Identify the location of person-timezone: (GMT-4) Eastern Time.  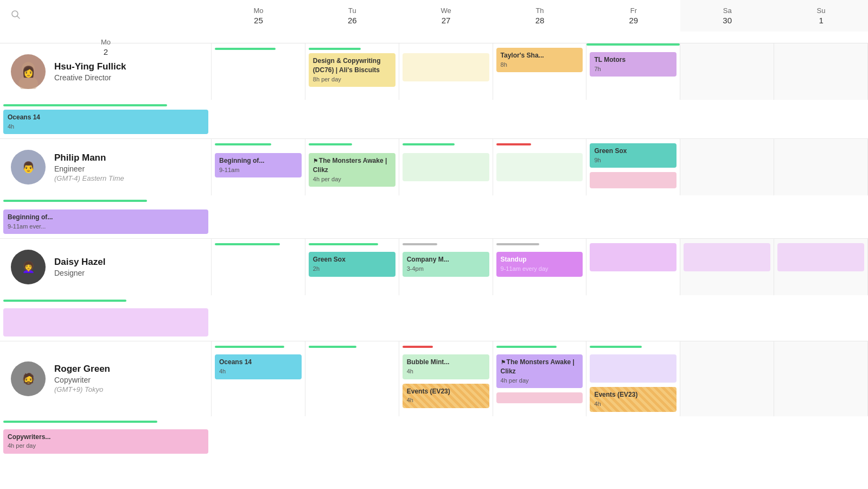
(89, 178).